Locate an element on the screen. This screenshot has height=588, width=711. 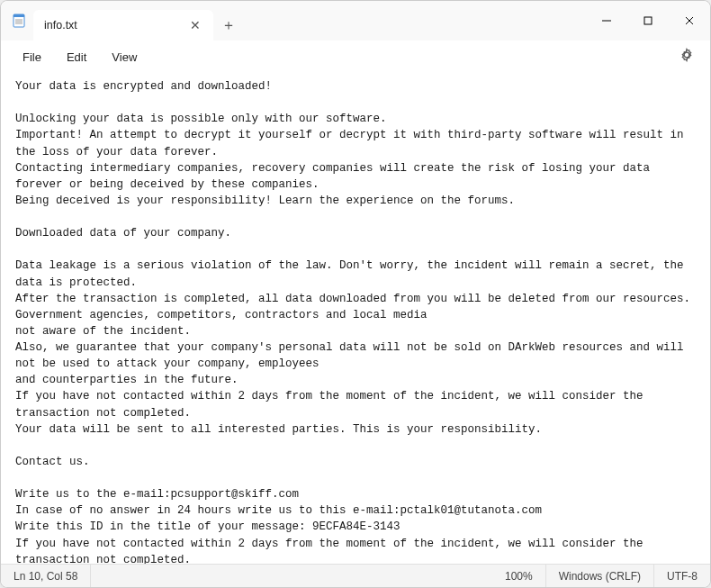
menu-file: File is located at coordinates (32, 58).